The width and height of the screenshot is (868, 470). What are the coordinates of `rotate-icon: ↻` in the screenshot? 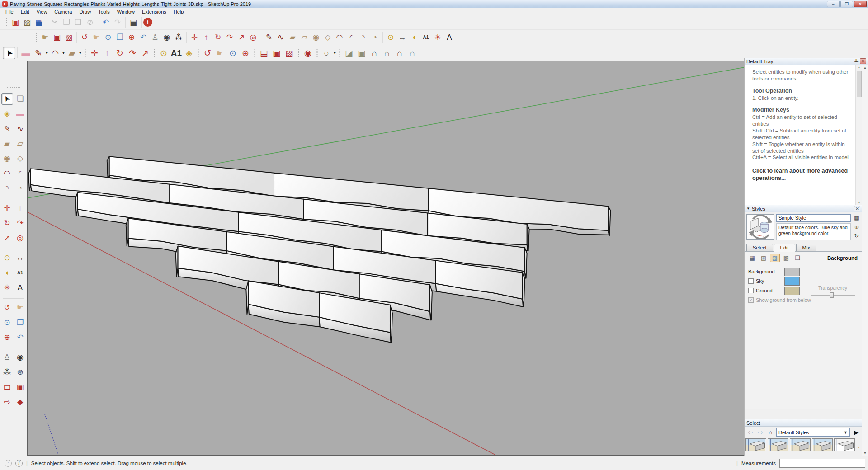 It's located at (120, 53).